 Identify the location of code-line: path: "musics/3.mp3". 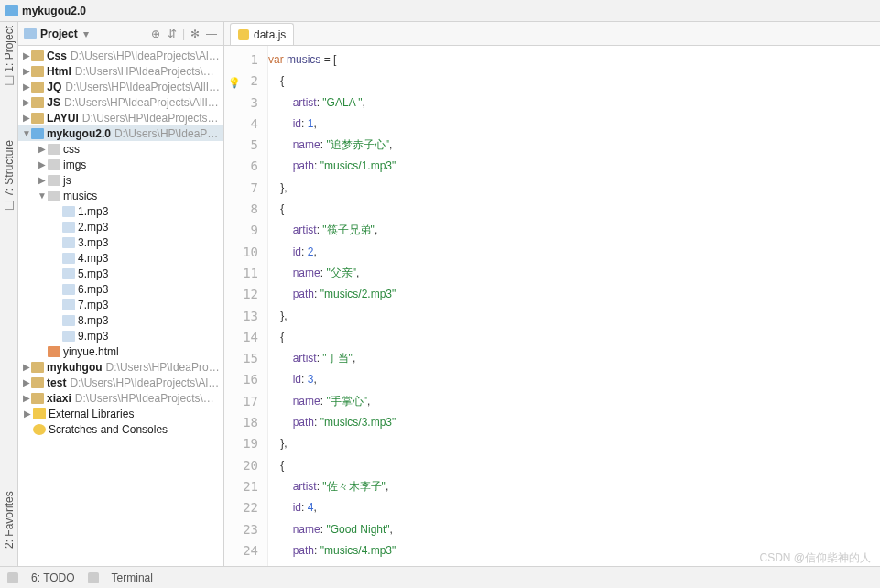
(574, 423).